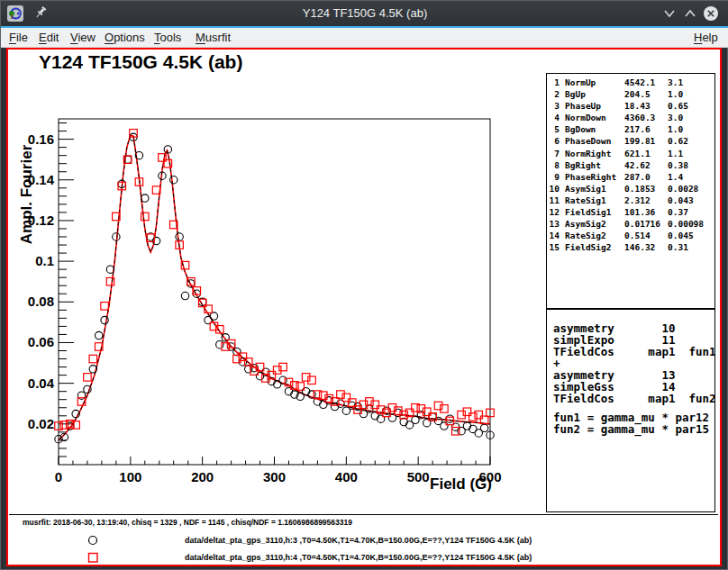 Image resolution: width=728 pixels, height=570 pixels. What do you see at coordinates (359, 540) in the screenshot?
I see `legend-entry-label: data/deltat_pta_gps_3110,h:3 ,T0=4.50K,T…` at bounding box center [359, 540].